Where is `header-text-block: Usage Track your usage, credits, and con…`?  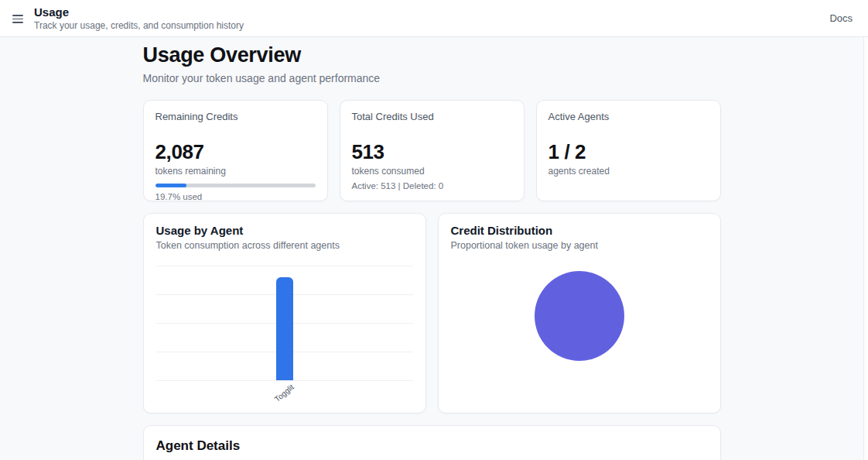 header-text-block: Usage Track your usage, credits, and con… is located at coordinates (139, 19).